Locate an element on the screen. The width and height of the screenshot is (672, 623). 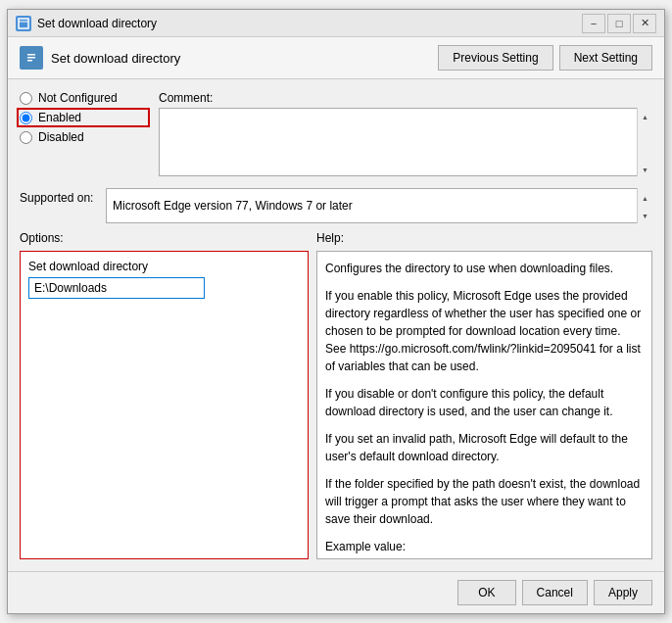
header-left: Set download directory is located at coordinates (100, 58).